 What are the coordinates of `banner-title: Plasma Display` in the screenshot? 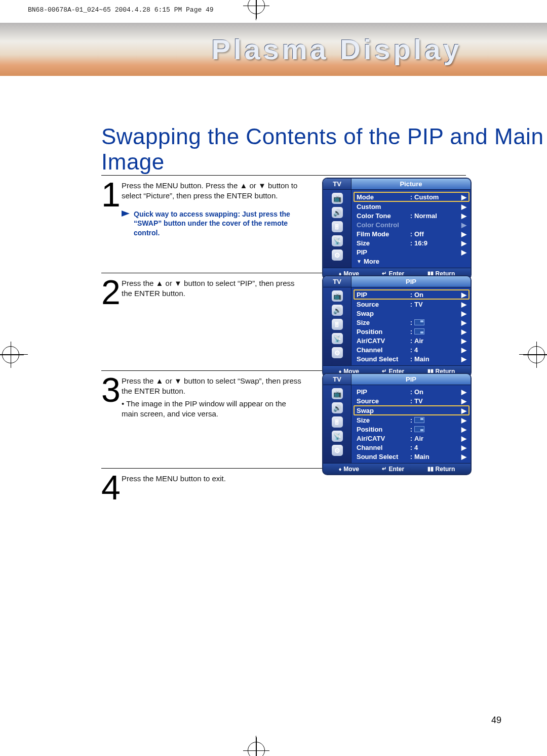 It's located at (274, 50).